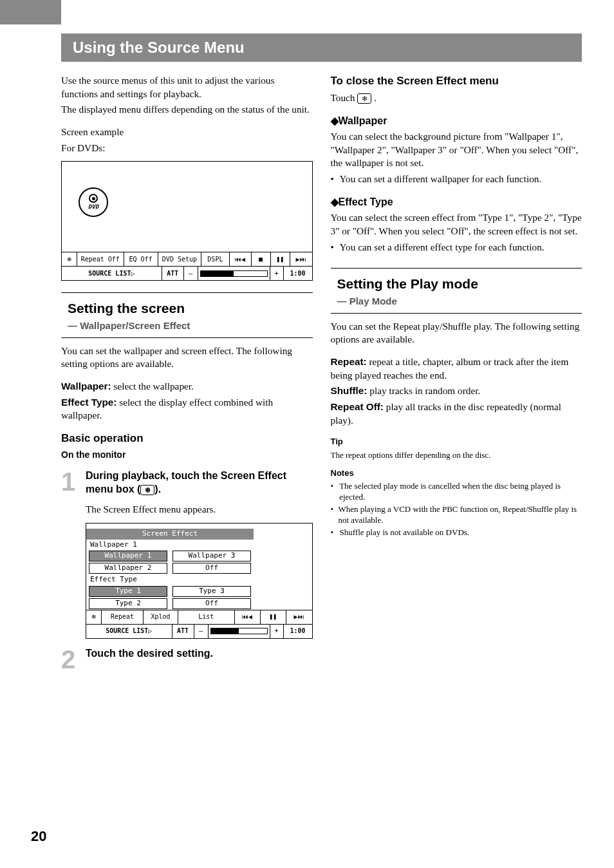 This screenshot has height=868, width=614. What do you see at coordinates (200, 581) in the screenshot?
I see `screen-effect-diagram: Screen Effect Wallpaper 1 Wallpaper 1Wal…` at bounding box center [200, 581].